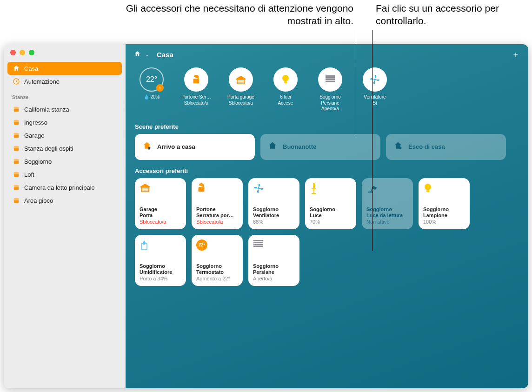 This screenshot has height=392, width=532. I want to click on accessory-state: 68%, so click(274, 222).